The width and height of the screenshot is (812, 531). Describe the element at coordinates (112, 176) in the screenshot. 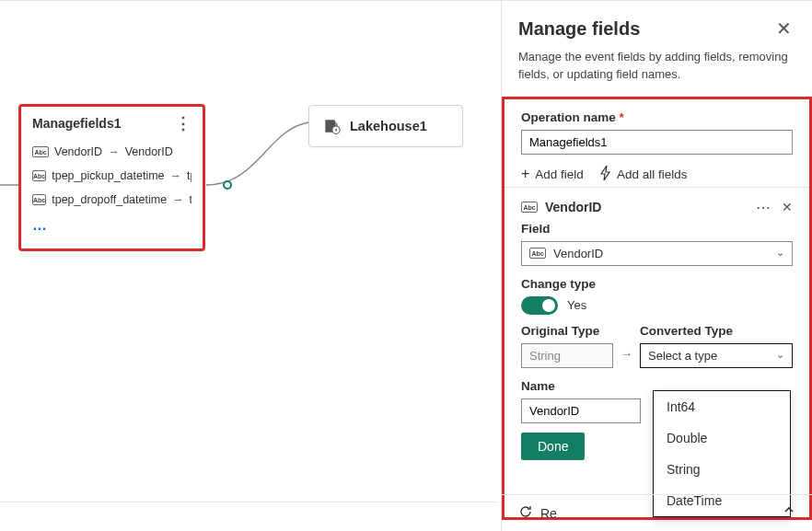

I see `field-mapping-row: Abc tpep_pickup_datetime → tpe` at that location.